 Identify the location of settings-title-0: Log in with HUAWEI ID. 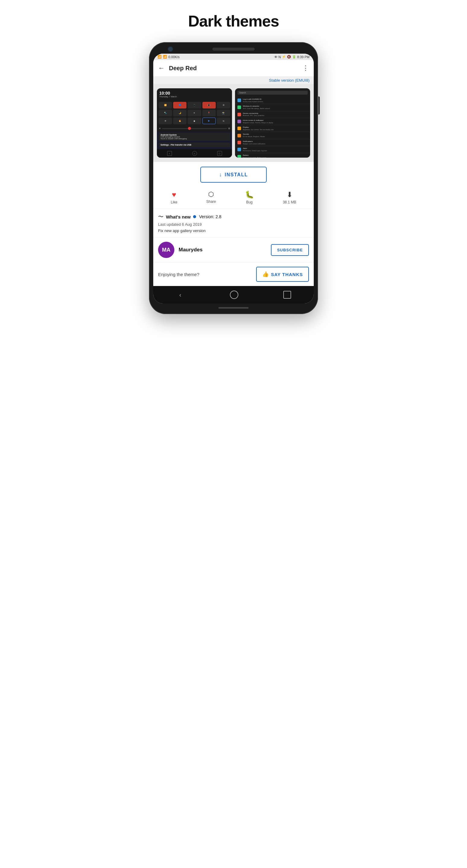
(253, 100).